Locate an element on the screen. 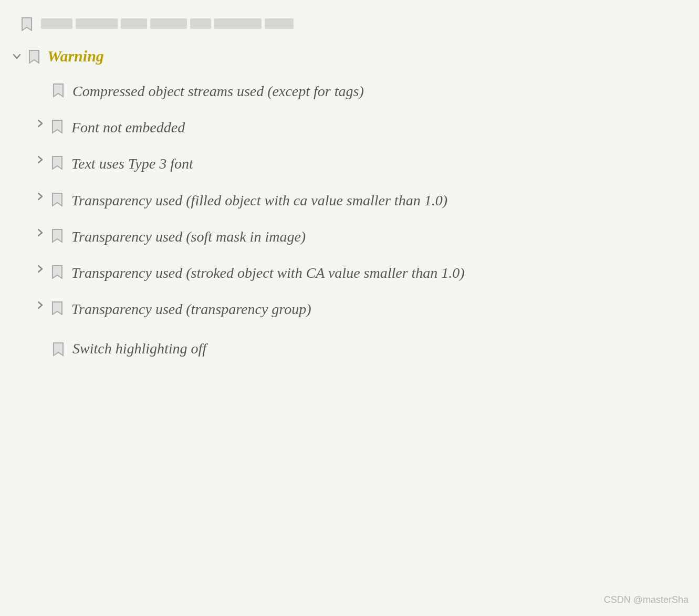 The width and height of the screenshot is (699, 616). bookmark-icon-compressed-object-streams is located at coordinates (58, 90).